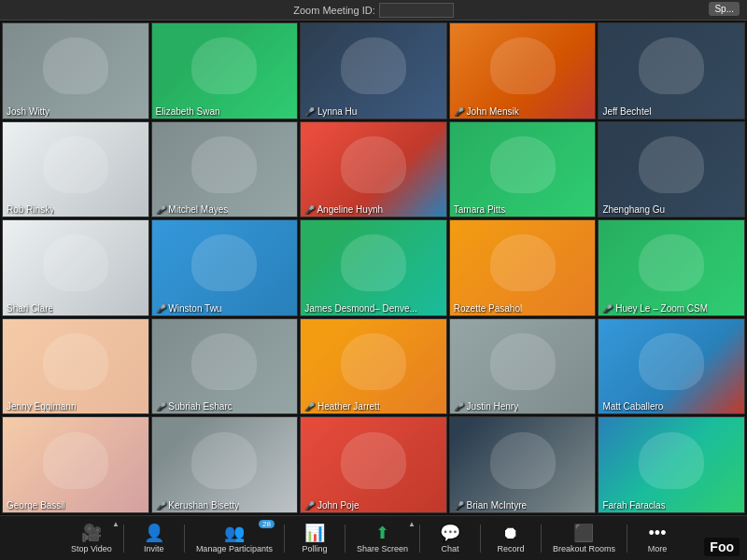 The image size is (747, 560). What do you see at coordinates (671, 465) in the screenshot?
I see `video-tile: Farah Faraclas` at bounding box center [671, 465].